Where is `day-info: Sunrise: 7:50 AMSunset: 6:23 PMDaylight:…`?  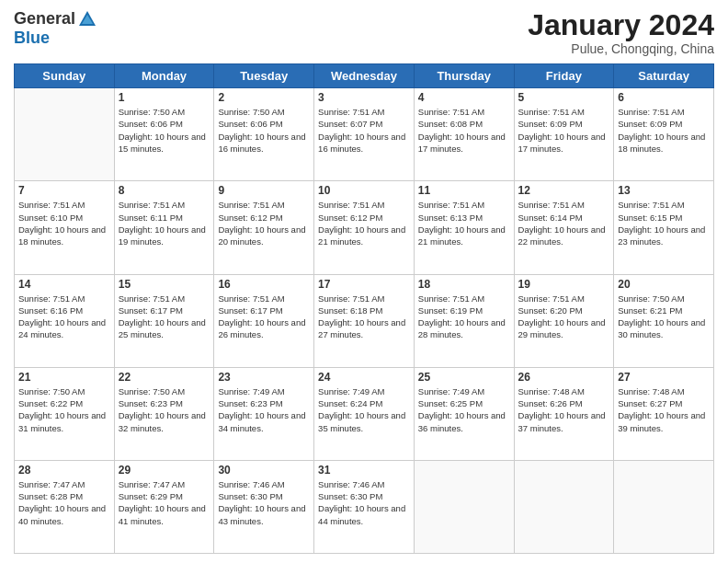 day-info: Sunrise: 7:50 AMSunset: 6:23 PMDaylight:… is located at coordinates (165, 410).